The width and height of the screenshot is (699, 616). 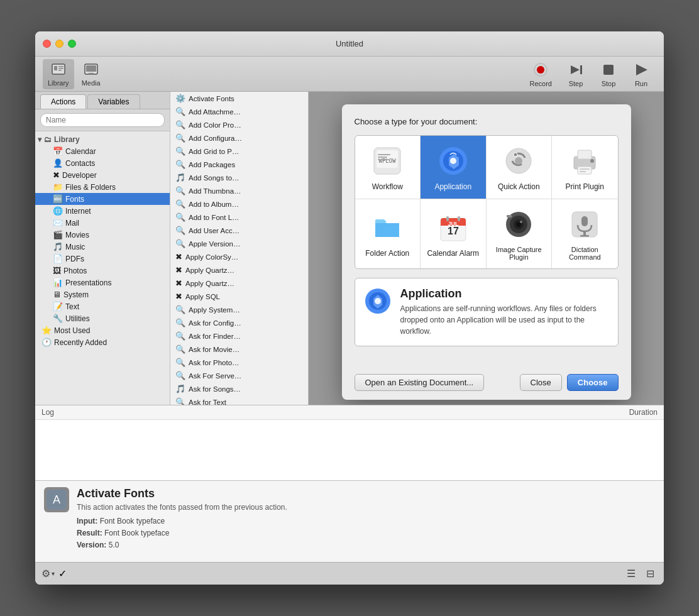 I want to click on info-action-icon: A, so click(x=57, y=500).